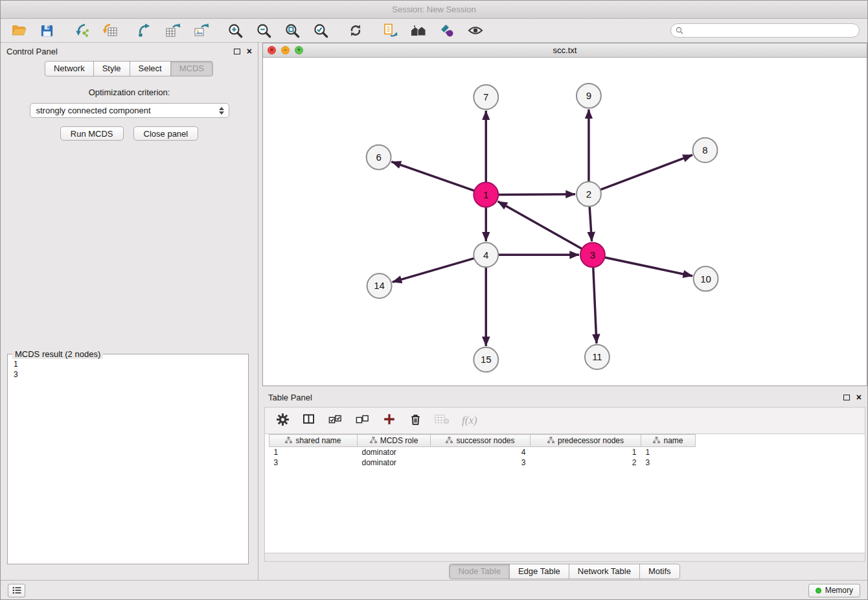 The image size is (868, 600). Describe the element at coordinates (483, 452) in the screenshot. I see `table-row: 1dominator411` at that location.